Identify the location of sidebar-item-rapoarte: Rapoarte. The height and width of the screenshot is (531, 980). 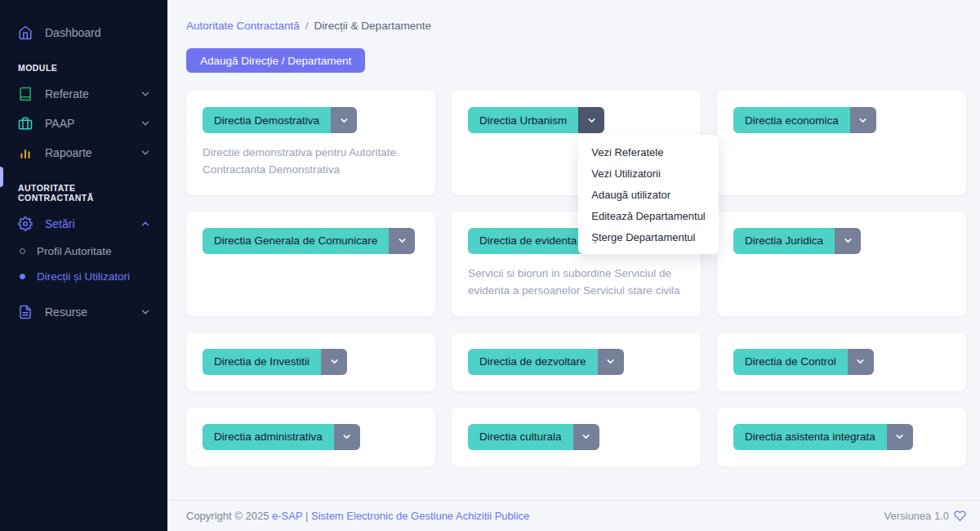
(83, 153).